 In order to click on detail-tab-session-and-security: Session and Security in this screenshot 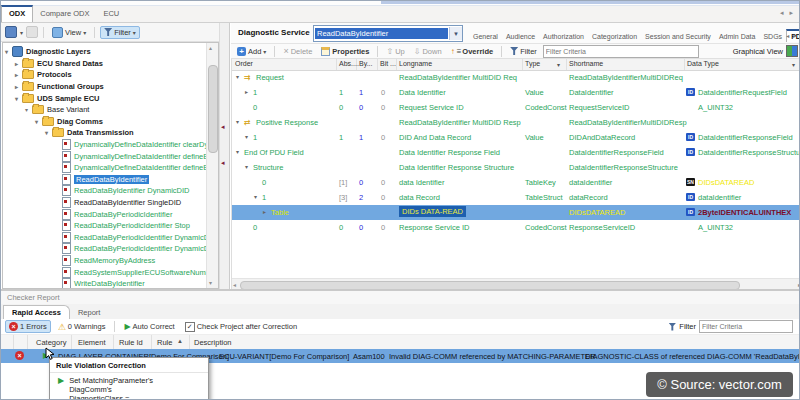, I will do `click(678, 36)`.